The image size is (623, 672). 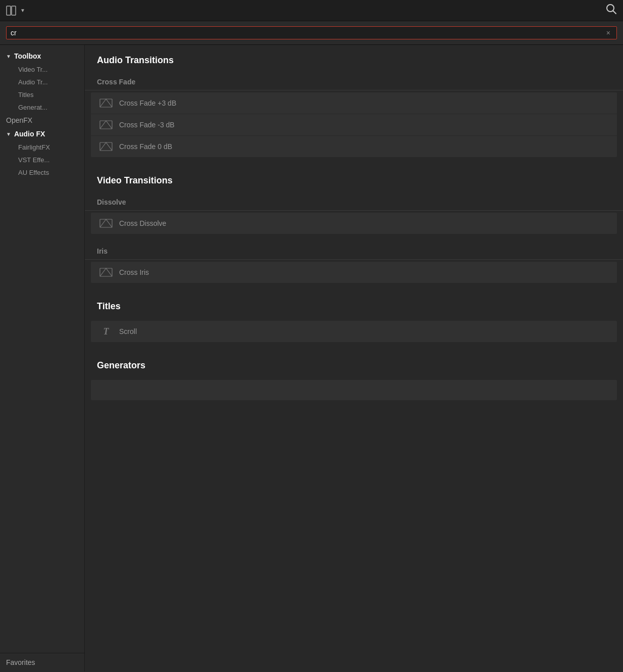 What do you see at coordinates (106, 272) in the screenshot?
I see `transition-icon-iris` at bounding box center [106, 272].